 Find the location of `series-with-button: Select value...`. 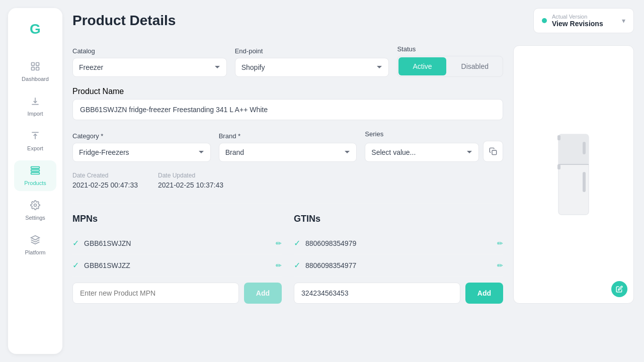

series-with-button: Select value... is located at coordinates (434, 151).